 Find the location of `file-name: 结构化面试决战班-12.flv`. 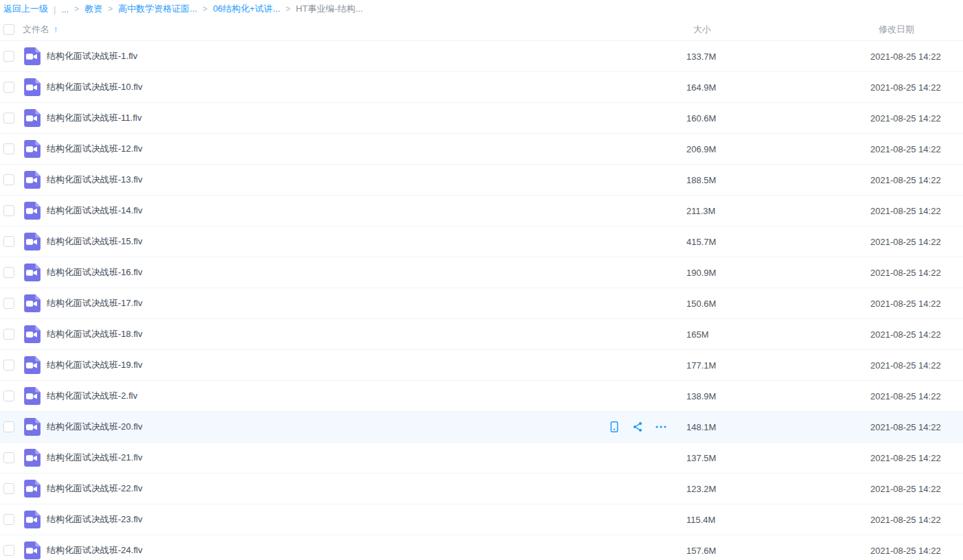

file-name: 结构化面试决战班-12.flv is located at coordinates (95, 149).